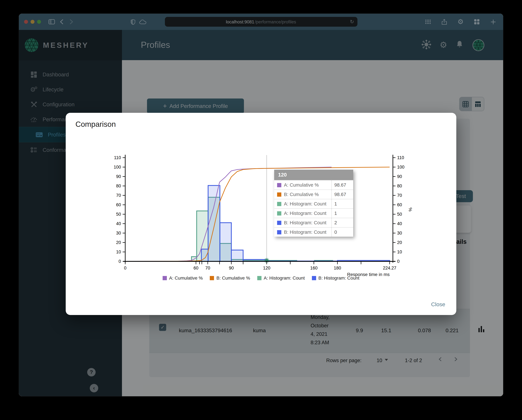  Describe the element at coordinates (314, 175) in the screenshot. I see `tooltip-header: 120` at that location.